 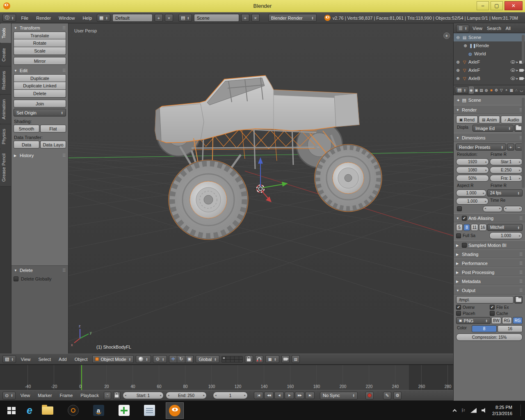 I want to click on aa-filter-menu: Mitchell, so click(x=505, y=227).